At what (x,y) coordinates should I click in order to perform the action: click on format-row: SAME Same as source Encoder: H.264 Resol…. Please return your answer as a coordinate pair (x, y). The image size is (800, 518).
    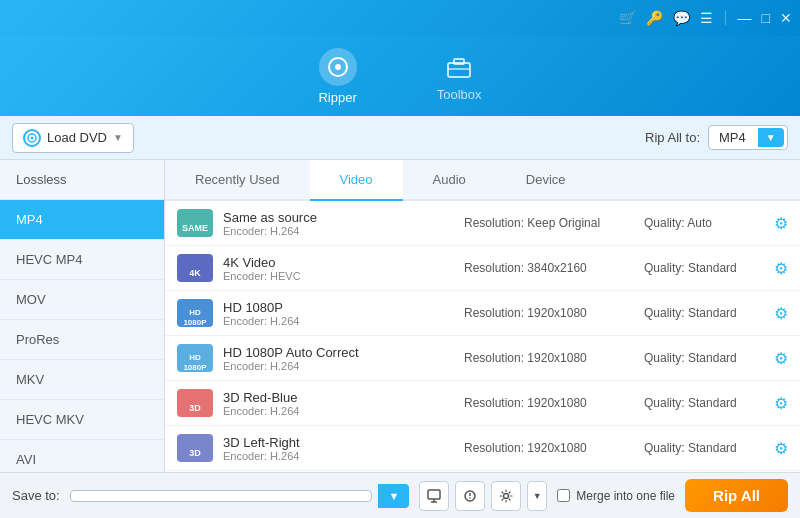
    Looking at the image, I should click on (482, 224).